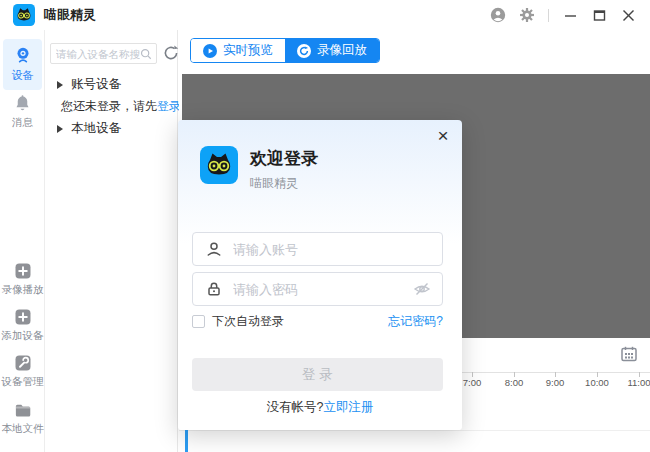 This screenshot has height=452, width=650. What do you see at coordinates (210, 51) in the screenshot?
I see `play-circle-icon` at bounding box center [210, 51].